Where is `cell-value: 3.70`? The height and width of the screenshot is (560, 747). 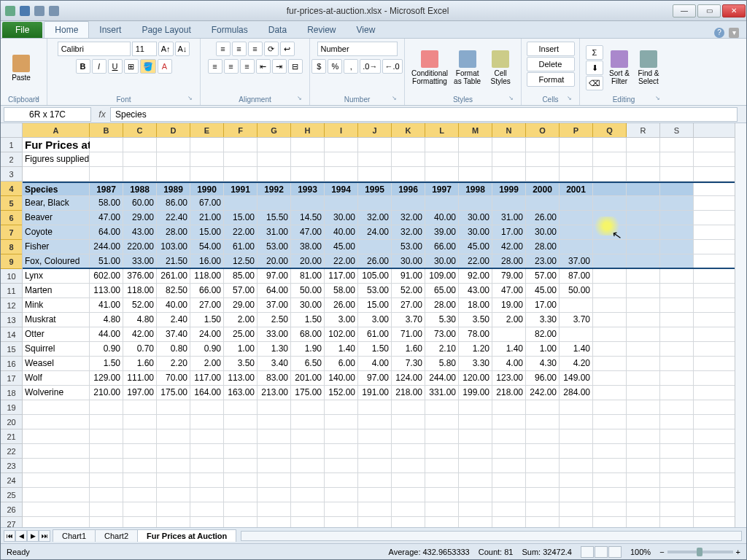 cell-value: 3.70 is located at coordinates (576, 319).